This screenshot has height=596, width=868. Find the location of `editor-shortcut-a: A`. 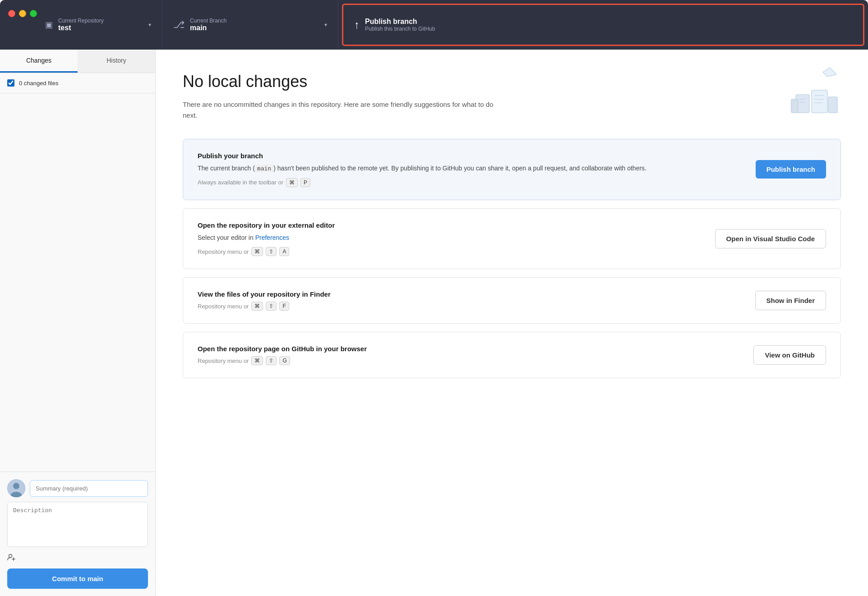

editor-shortcut-a: A is located at coordinates (284, 252).